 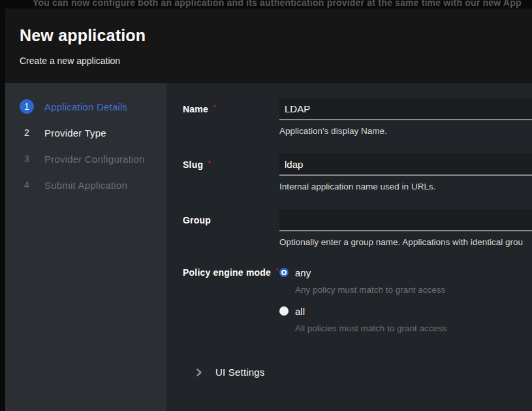 I want to click on policy-engine-mode-label: Policy engine mode, so click(x=227, y=272).